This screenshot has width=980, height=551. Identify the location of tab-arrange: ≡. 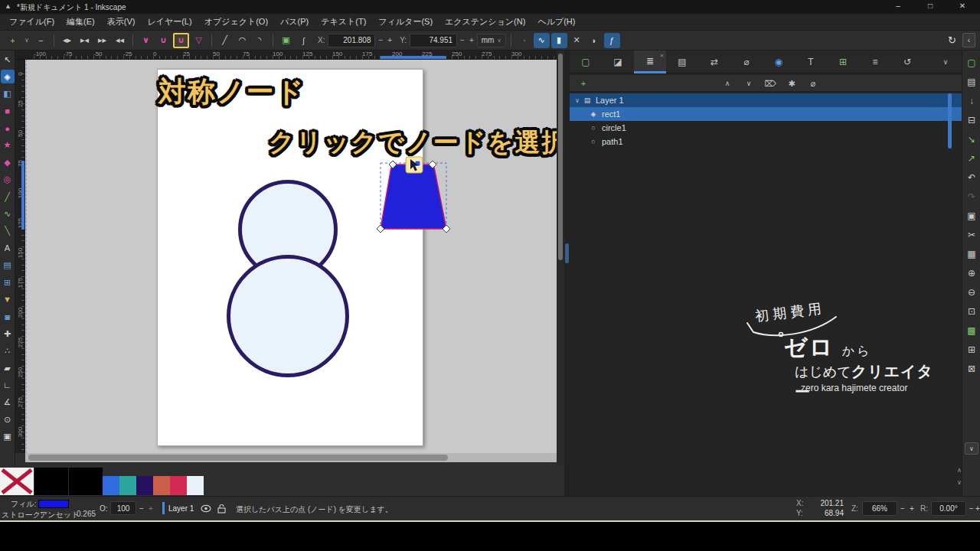
(875, 62).